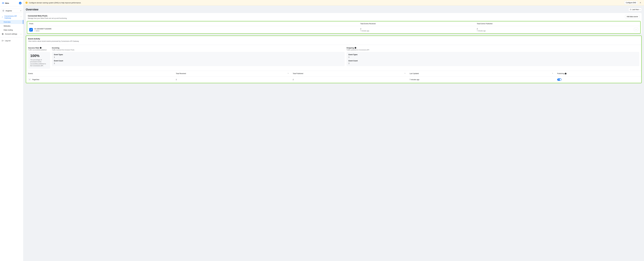 The height and width of the screenshot is (261, 644). I want to click on success-rate-value: 100%, so click(39, 56).